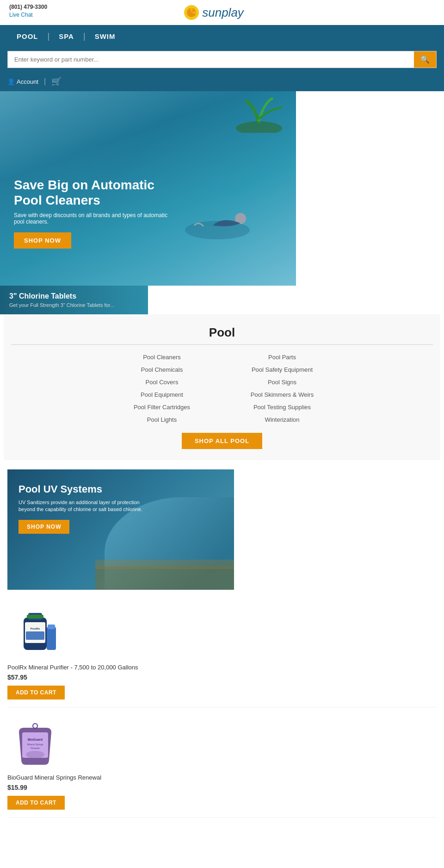  What do you see at coordinates (35, 629) in the screenshot?
I see `svg-text: PoolRx` at bounding box center [35, 629].